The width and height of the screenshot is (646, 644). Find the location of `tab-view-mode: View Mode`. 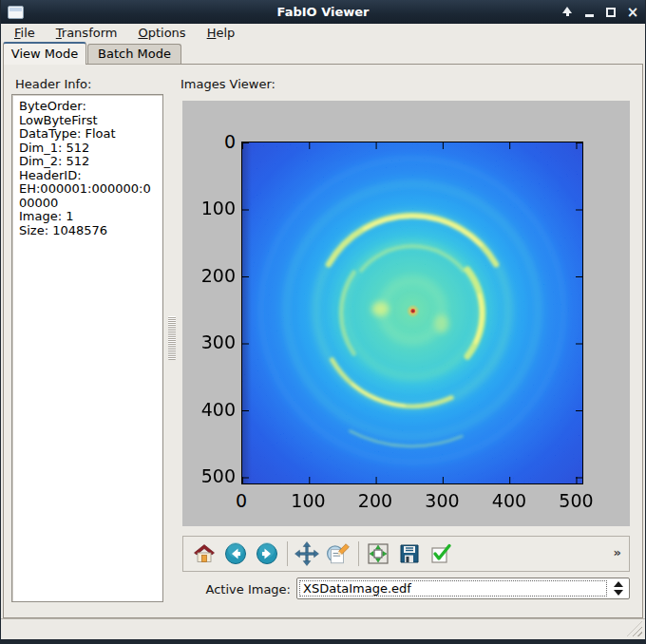

tab-view-mode: View Mode is located at coordinates (45, 53).